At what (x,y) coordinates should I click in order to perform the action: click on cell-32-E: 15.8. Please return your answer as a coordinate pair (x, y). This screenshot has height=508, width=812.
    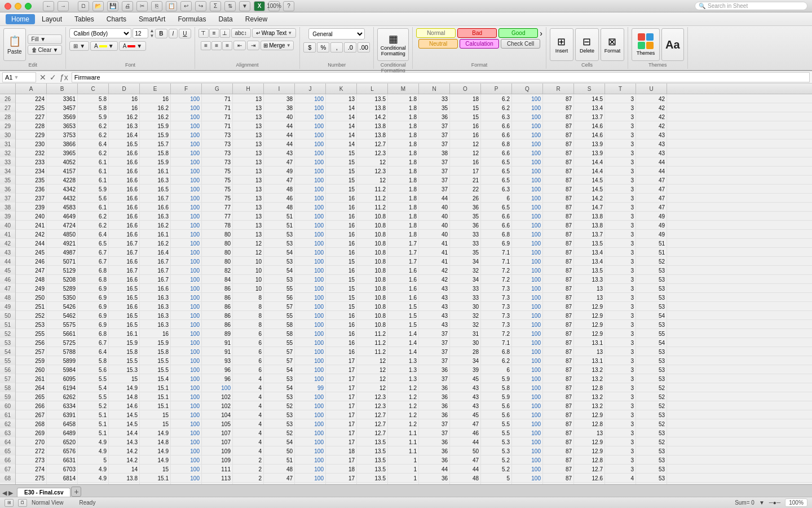
    Looking at the image, I should click on (156, 153).